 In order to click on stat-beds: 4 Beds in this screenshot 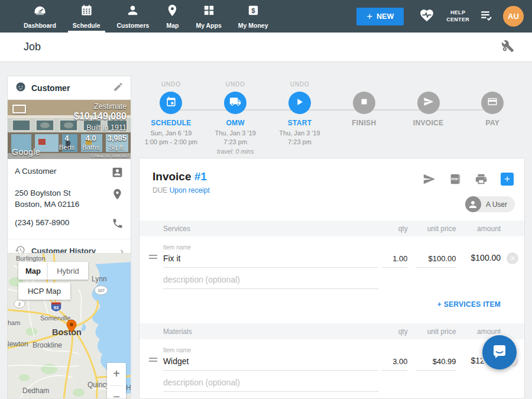, I will do `click(67, 142)`.